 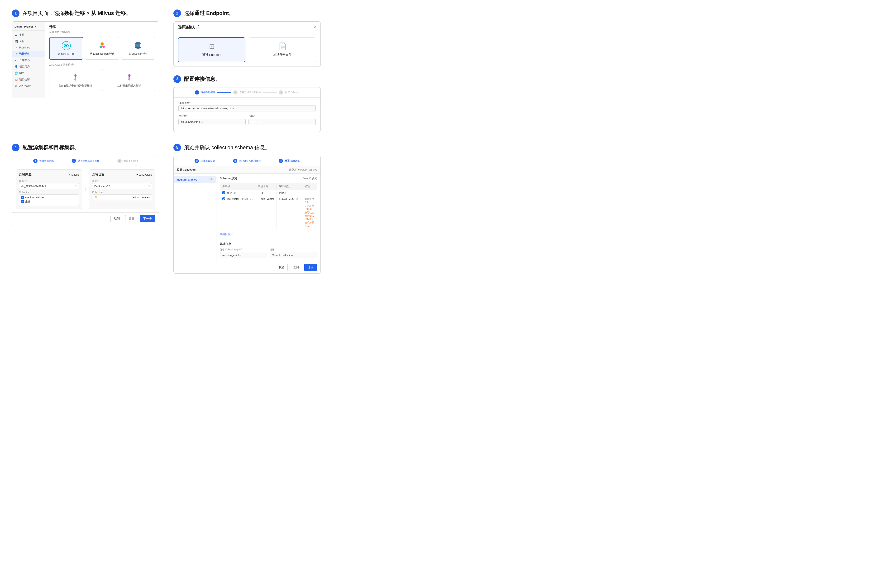 I want to click on endpoint-icon: ⊡, so click(x=212, y=46).